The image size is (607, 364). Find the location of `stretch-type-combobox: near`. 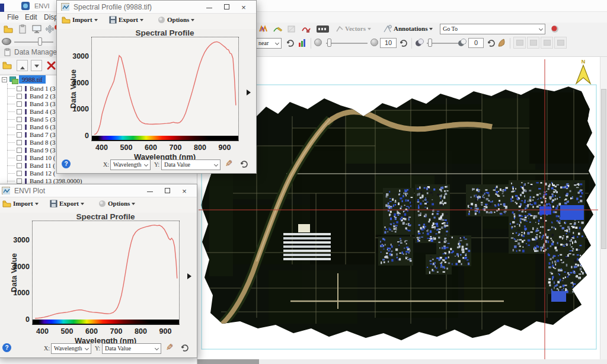

stretch-type-combobox: near is located at coordinates (269, 43).